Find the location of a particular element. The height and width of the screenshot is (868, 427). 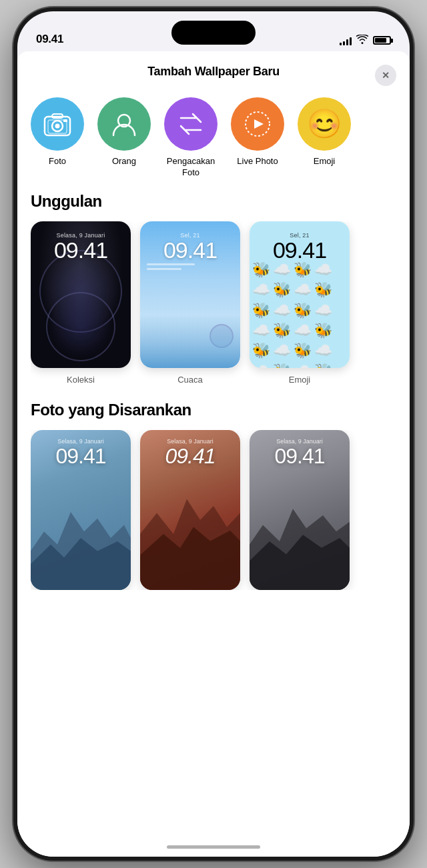

photo-time-2: Selasa, 9 Januari 09.41 is located at coordinates (190, 453).